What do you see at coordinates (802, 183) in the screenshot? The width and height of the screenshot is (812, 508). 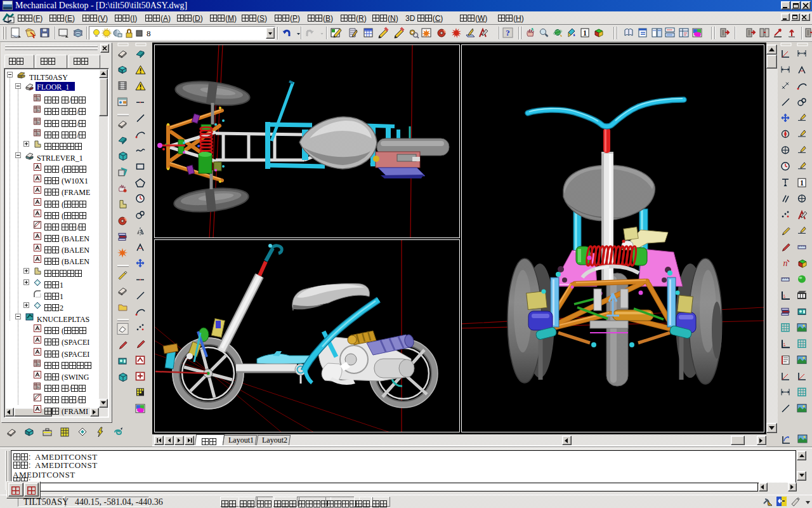 I see `svg-text: 1` at bounding box center [802, 183].